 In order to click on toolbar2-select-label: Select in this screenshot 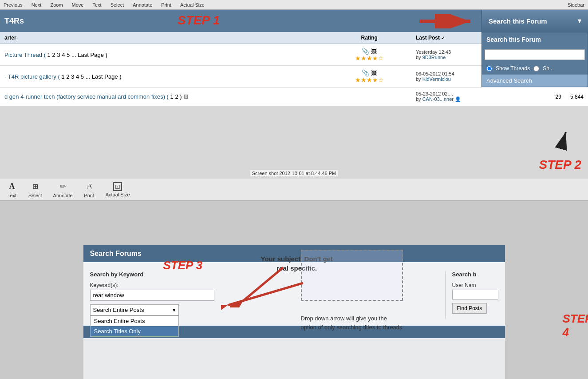, I will do `click(36, 195)`.